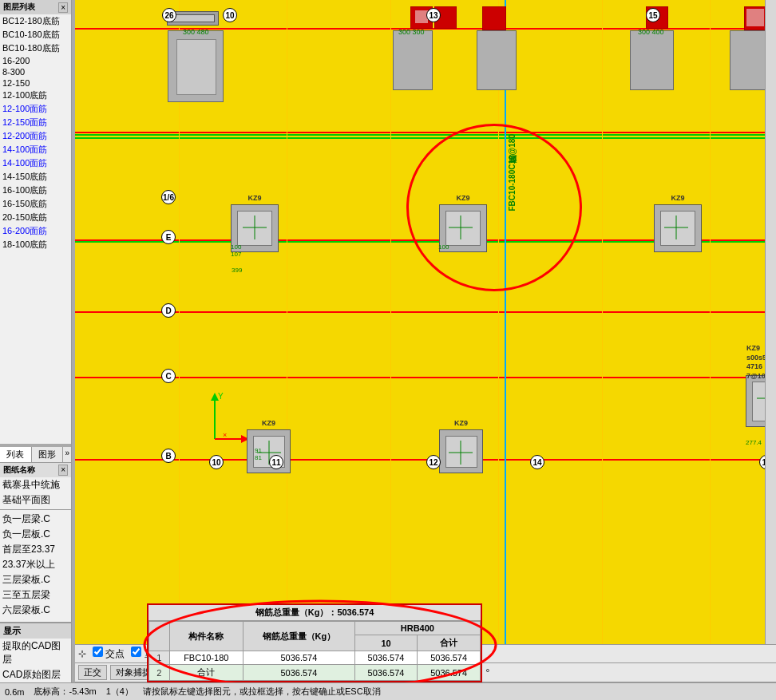 This screenshot has height=700, width=776. What do you see at coordinates (35, 653) in the screenshot?
I see `display-item-0: 提取的CAD图层` at bounding box center [35, 653].